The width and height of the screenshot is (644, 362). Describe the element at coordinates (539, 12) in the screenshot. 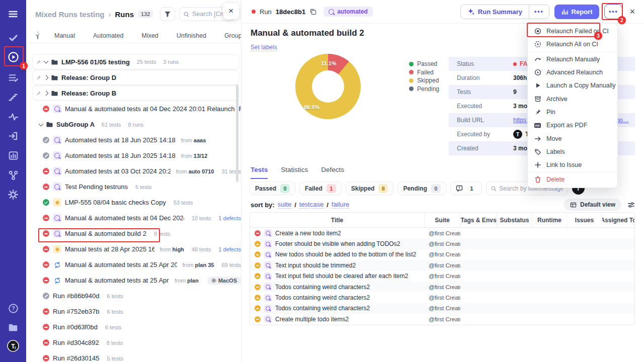

I see `run-summary-more-button: •••` at that location.